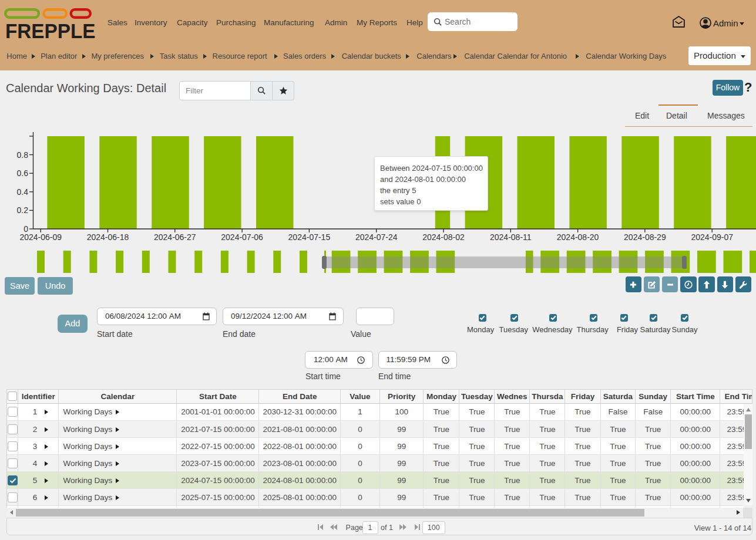 The width and height of the screenshot is (756, 540). I want to click on svg-text: 2024-08-11, so click(511, 237).